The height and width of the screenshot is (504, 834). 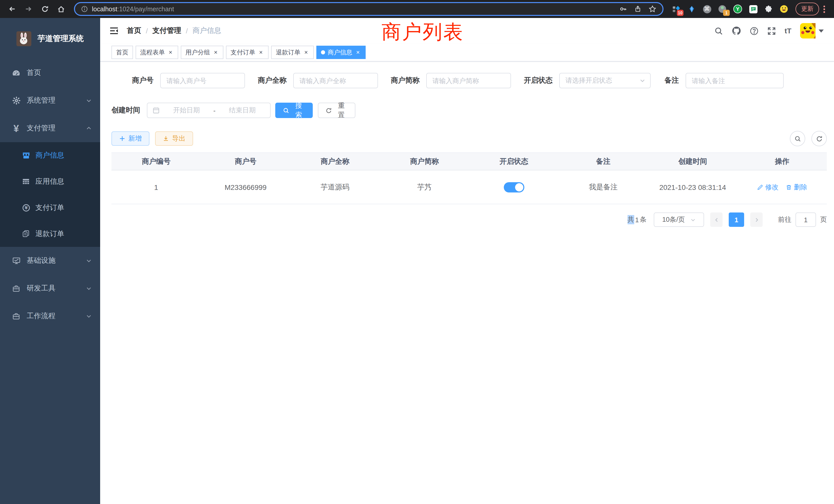 I want to click on sidebar-item-workflow: 工作流程, so click(x=50, y=316).